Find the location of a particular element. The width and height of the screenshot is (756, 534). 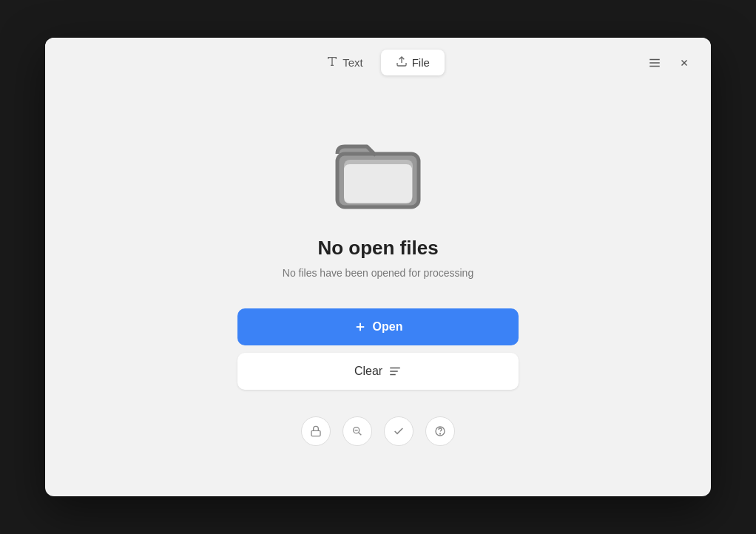

clear-button: Clear is located at coordinates (378, 371).